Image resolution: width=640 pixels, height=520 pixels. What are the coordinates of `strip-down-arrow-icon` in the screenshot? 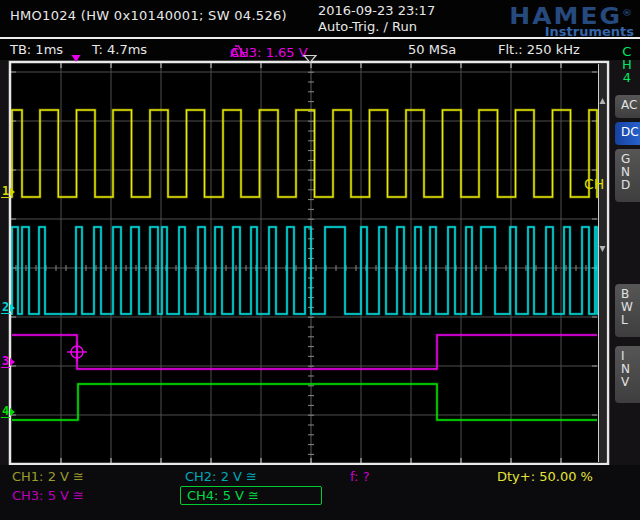 It's located at (603, 249).